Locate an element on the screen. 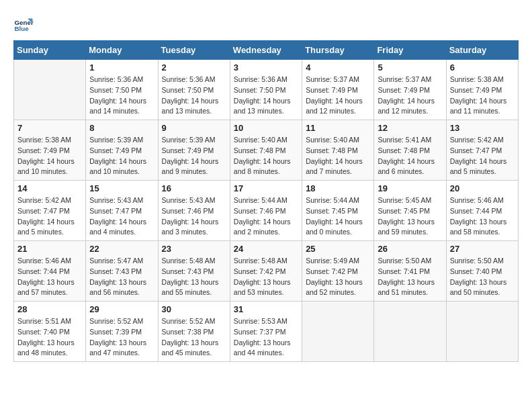  day-info: Sunrise: 5:50 AMSunset: 7:41 PMDaylight:… is located at coordinates (410, 277).